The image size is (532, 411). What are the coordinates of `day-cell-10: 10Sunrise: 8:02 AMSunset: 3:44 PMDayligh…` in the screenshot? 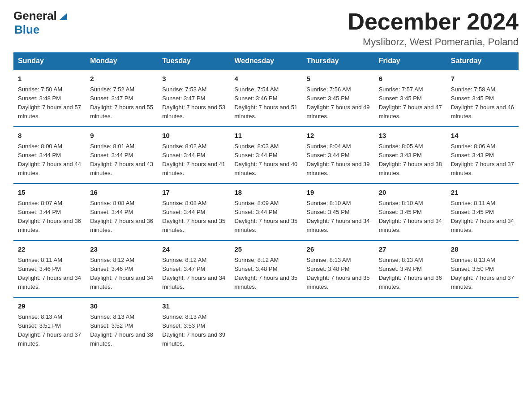 It's located at (193, 155).